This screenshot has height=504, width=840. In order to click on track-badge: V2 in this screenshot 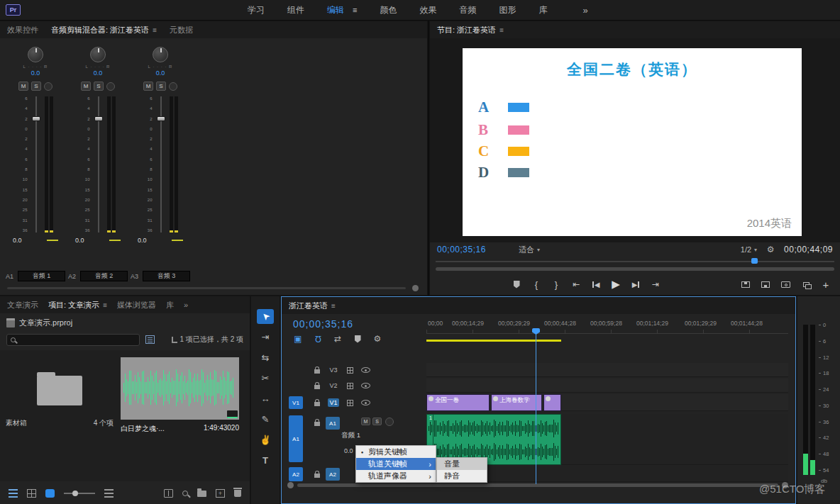, I will do `click(333, 386)`.